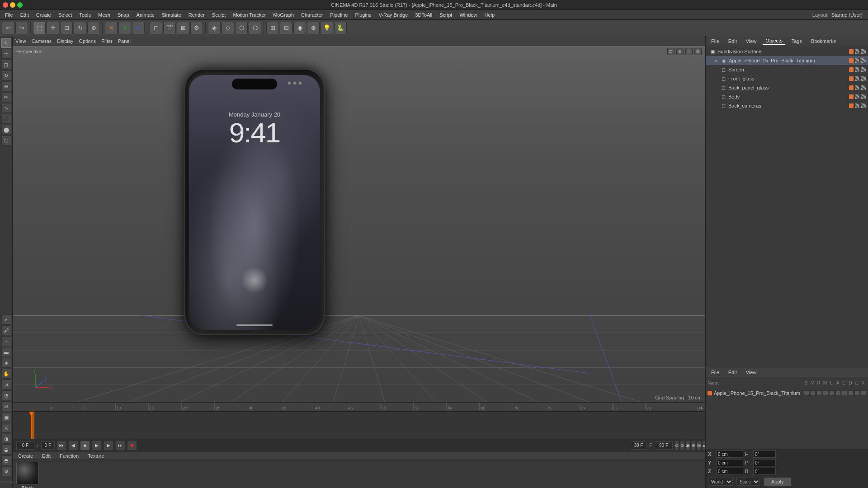 The width and height of the screenshot is (868, 488). I want to click on menu-animate: Animate, so click(146, 15).